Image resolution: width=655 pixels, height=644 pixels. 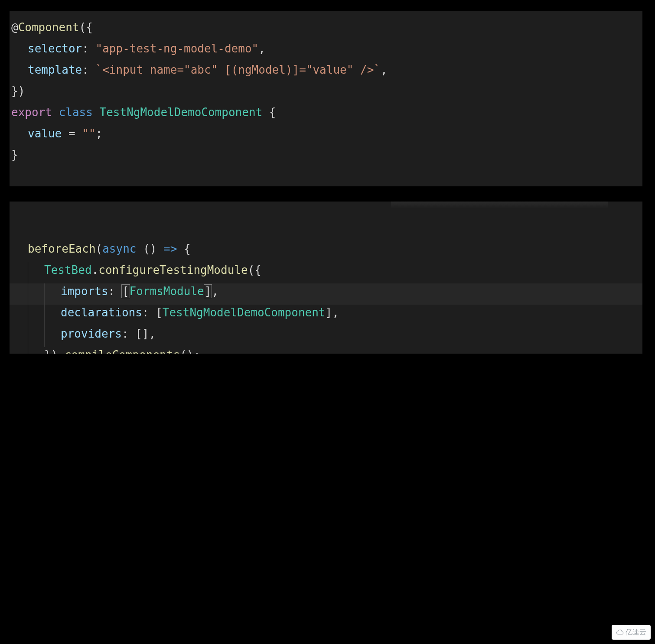 What do you see at coordinates (45, 133) in the screenshot?
I see `code-token: value` at bounding box center [45, 133].